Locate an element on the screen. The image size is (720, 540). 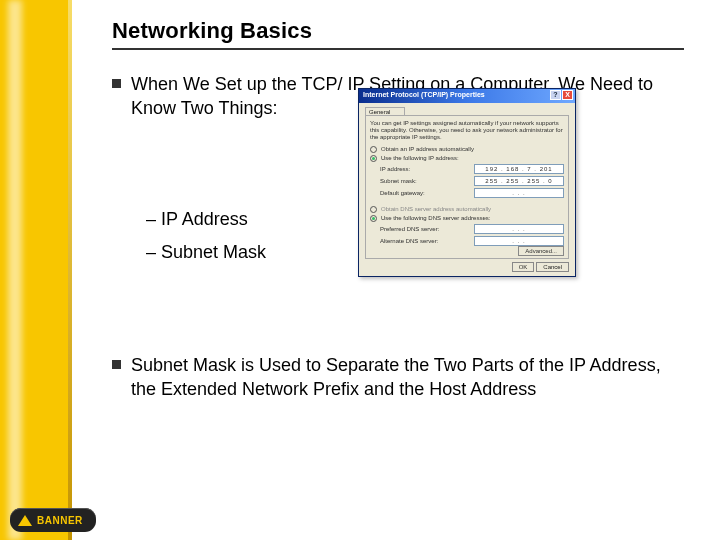
radio-obtain-dns-auto: Obtain DNS server address automatically is located at coordinates (467, 210).